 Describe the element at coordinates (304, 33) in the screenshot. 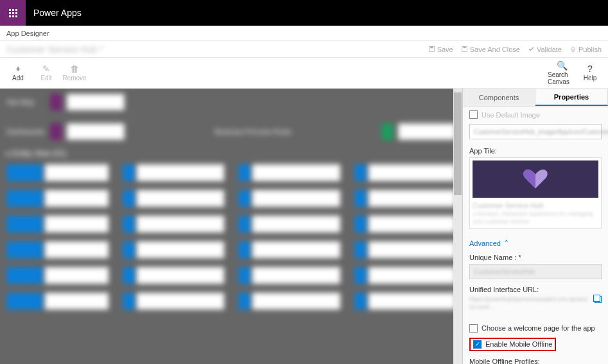

I see `breadcrumb-bar: App Designer` at that location.